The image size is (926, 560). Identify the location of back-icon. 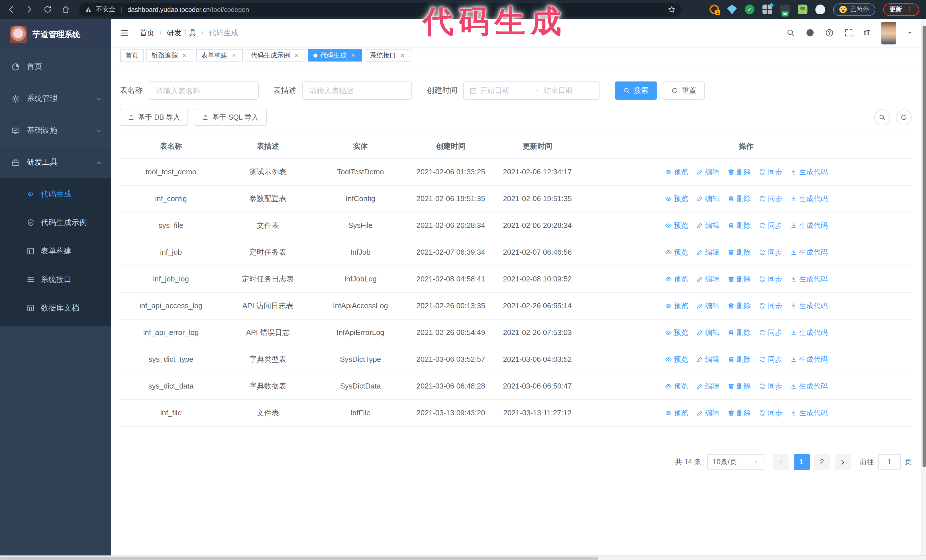
(11, 9).